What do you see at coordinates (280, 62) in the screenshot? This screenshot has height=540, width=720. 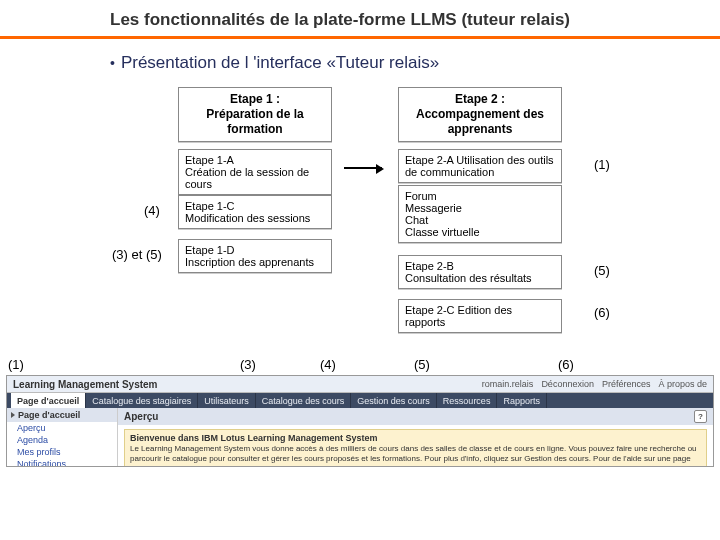 I see `bullet-text: Présentation de l 'interface «Tuteur rel…` at bounding box center [280, 62].